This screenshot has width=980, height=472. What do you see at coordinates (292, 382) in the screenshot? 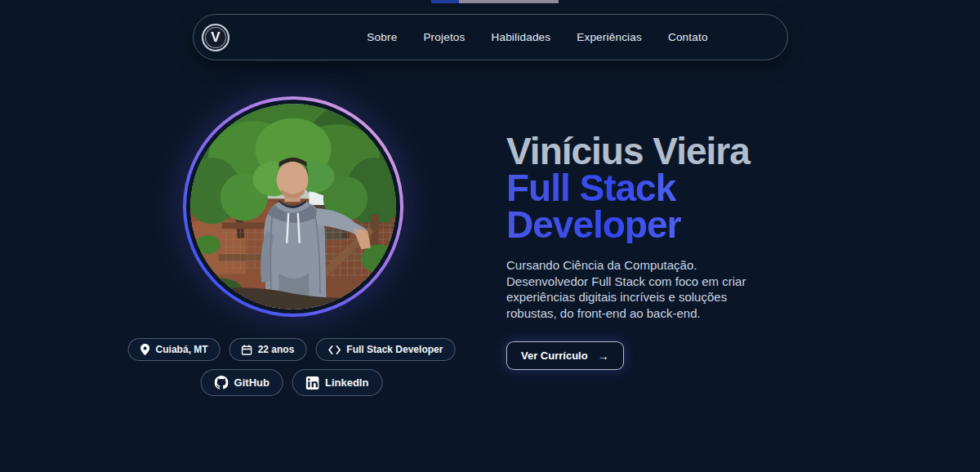
I see `social-buttons: GitHub LinkedIn` at bounding box center [292, 382].